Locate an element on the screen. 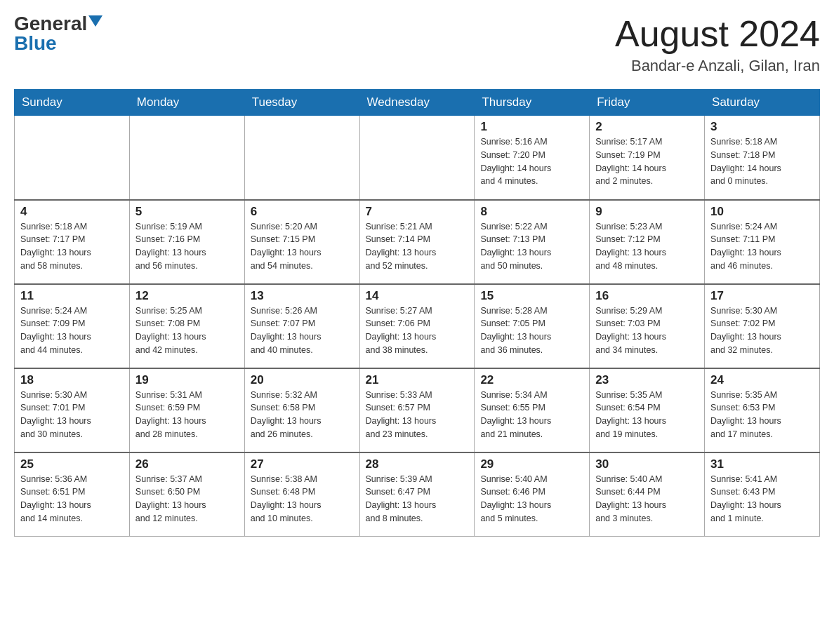 This screenshot has height=644, width=834. day-info: Sunrise: 5:18 AM Sunset: 7:17 PM Dayligh… is located at coordinates (72, 247).